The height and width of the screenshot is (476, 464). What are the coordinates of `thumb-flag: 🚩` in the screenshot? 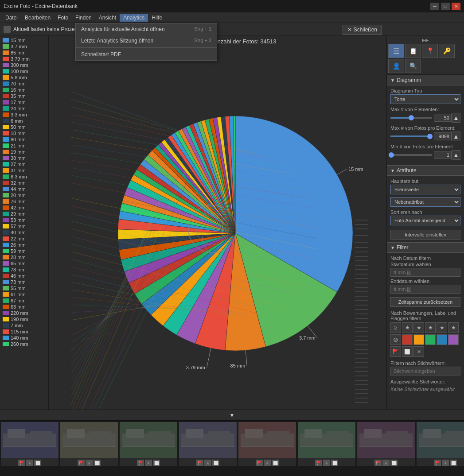 It's located at (319, 463).